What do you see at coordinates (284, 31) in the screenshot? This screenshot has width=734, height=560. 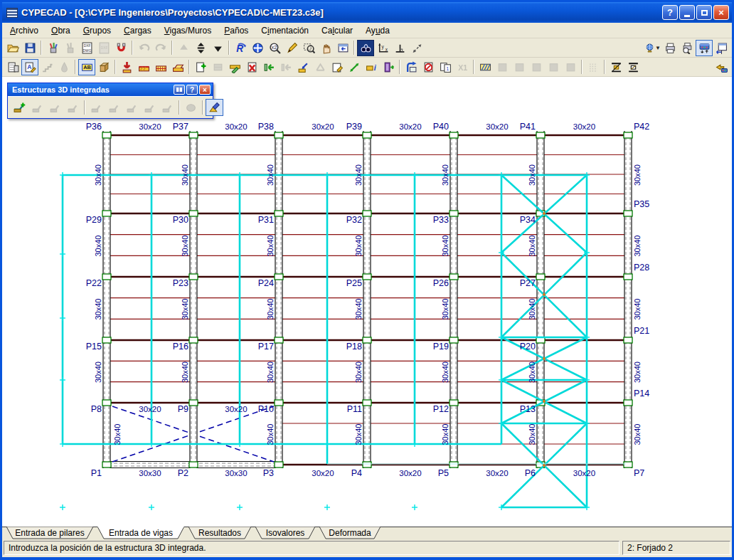 I see `menu-cimentaci-n: Cimentación` at bounding box center [284, 31].